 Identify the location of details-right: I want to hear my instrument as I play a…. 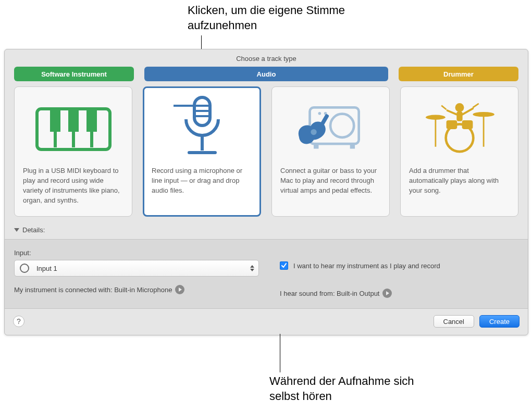
(399, 273).